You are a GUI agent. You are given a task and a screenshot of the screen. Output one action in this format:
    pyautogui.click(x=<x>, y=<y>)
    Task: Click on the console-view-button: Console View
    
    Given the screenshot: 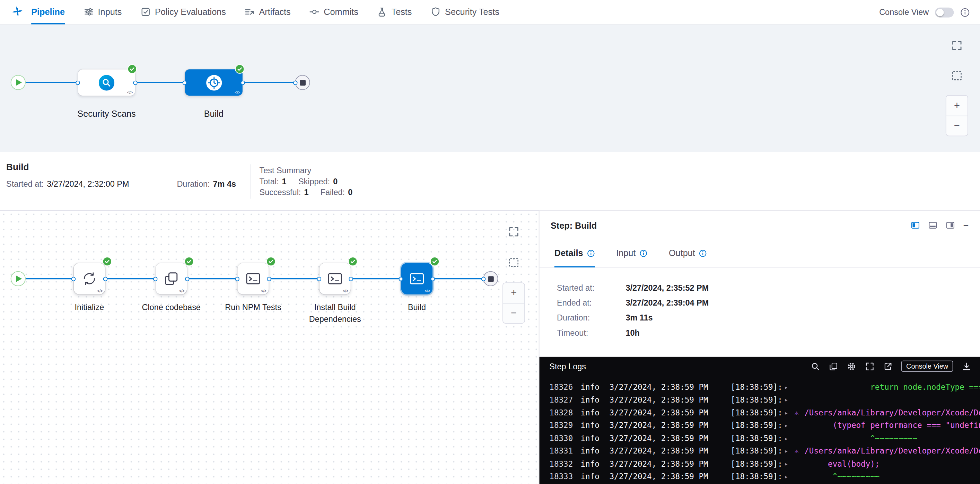 What is the action you would take?
    pyautogui.click(x=928, y=367)
    